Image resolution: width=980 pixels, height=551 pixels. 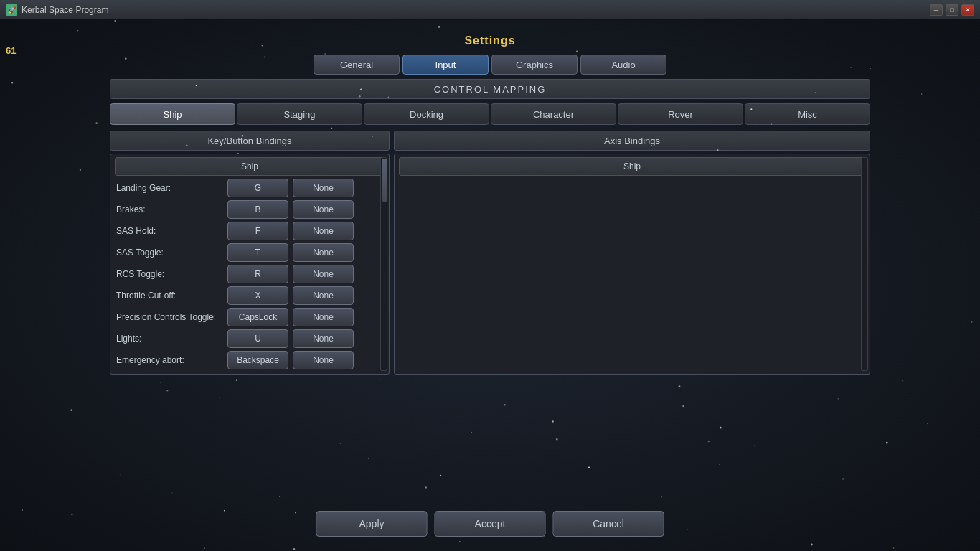 I want to click on binding-label-7: Lights:, so click(x=172, y=339).